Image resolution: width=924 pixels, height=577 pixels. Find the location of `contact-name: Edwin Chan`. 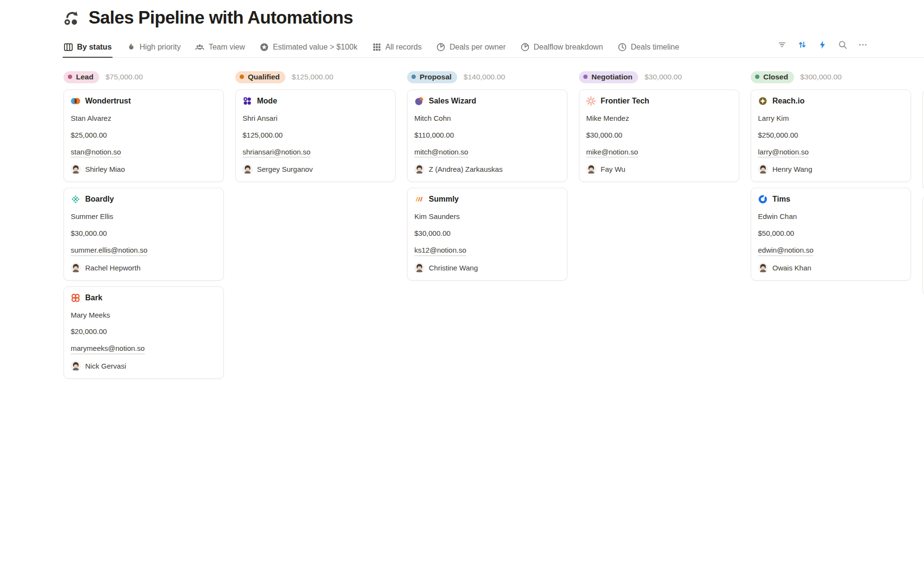

contact-name: Edwin Chan is located at coordinates (831, 217).